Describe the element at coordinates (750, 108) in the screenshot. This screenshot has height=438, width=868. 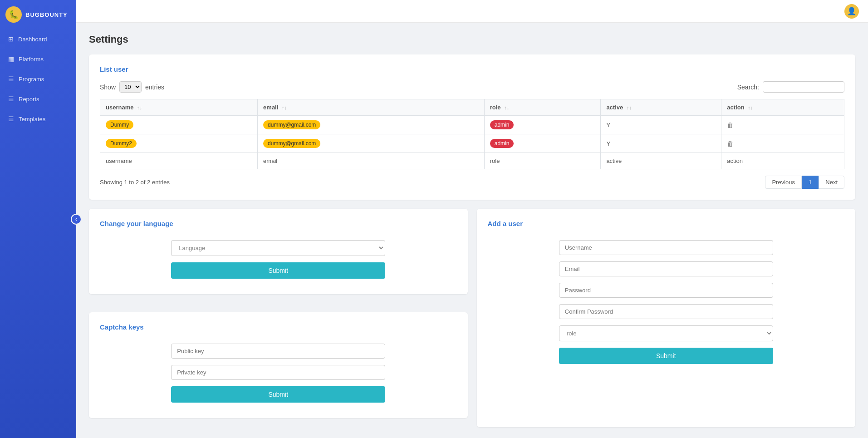
I see `sort-action-icon: ↑↓` at that location.